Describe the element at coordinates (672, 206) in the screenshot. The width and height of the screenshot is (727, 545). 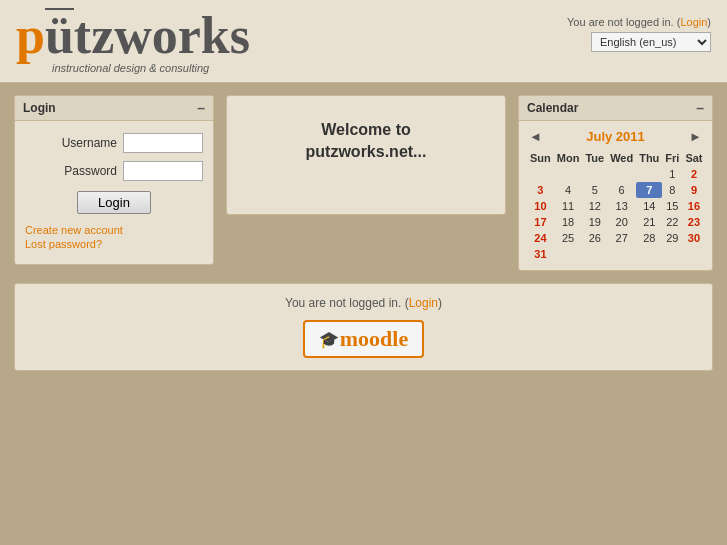
I see `calendar-day-cell: 15` at that location.